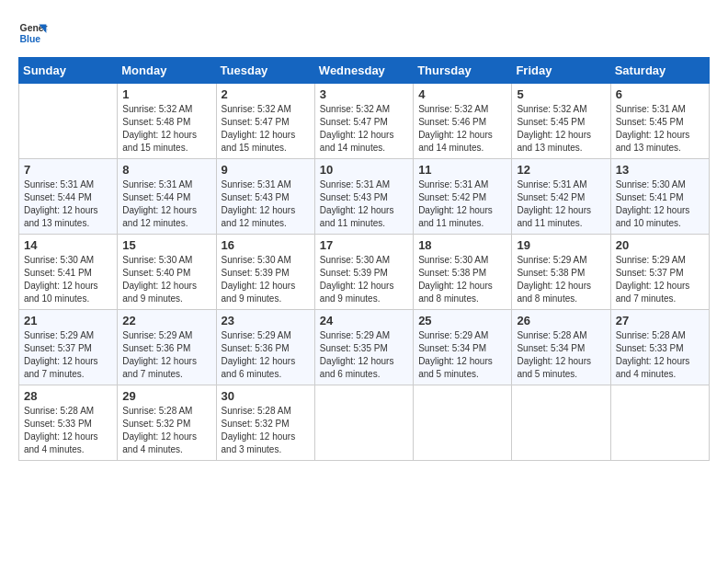 This screenshot has width=728, height=563. Describe the element at coordinates (364, 280) in the screenshot. I see `day-info: Sunrise: 5:30 AM Sunset: 5:39 PM Dayligh…` at that location.